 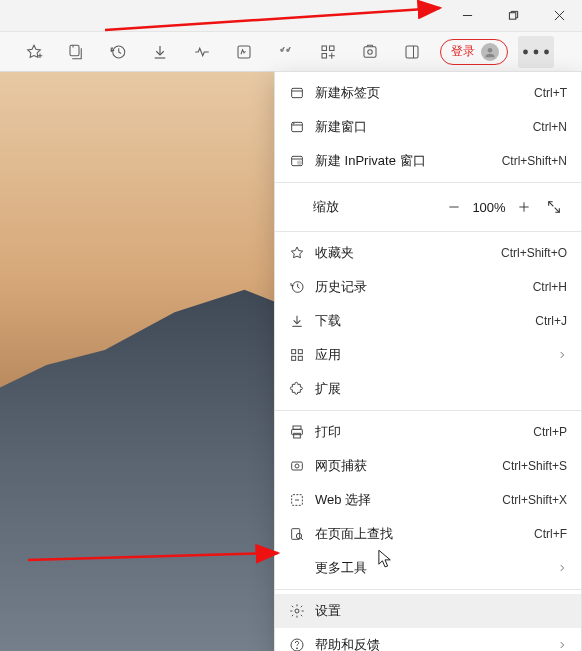 I want to click on fullscreen-button, so click(x=554, y=207).